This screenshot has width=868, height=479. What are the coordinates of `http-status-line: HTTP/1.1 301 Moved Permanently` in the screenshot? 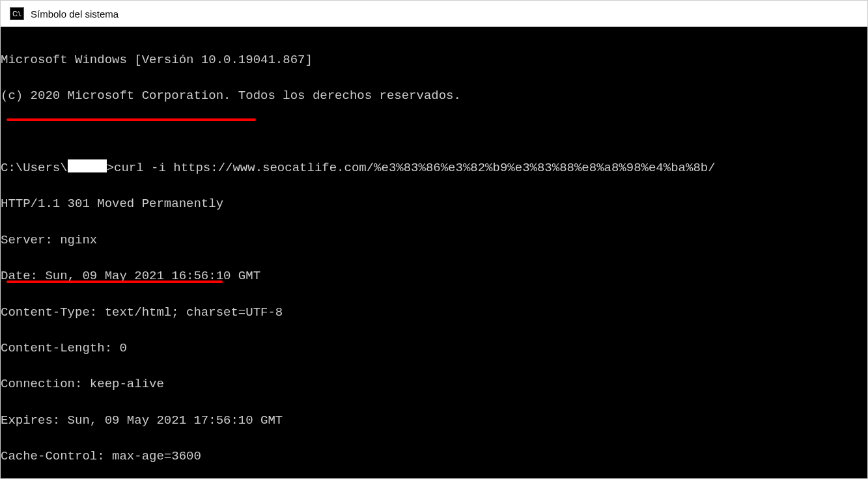 It's located at (434, 204).